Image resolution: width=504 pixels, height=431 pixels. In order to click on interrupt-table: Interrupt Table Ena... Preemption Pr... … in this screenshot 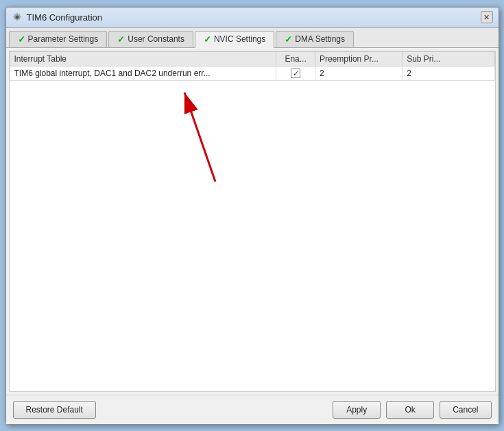, I will do `click(252, 66)`.